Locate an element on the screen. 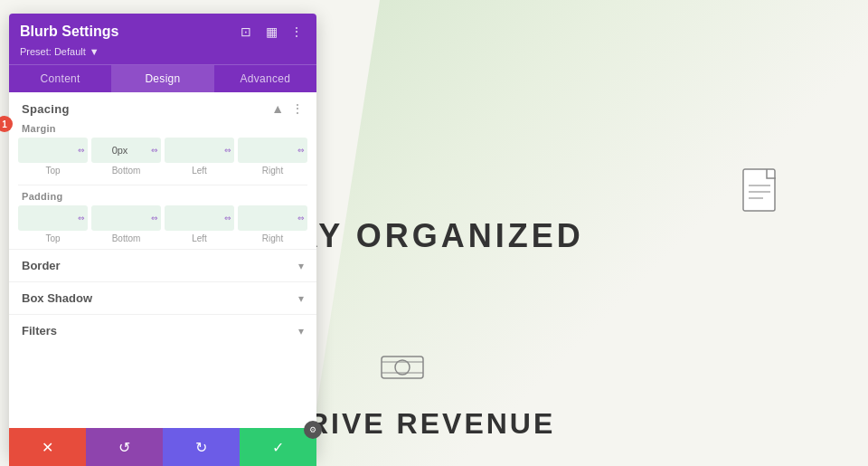 Image resolution: width=868 pixels, height=466 pixels. tabs-container: Content Design Advanced is located at coordinates (163, 78).